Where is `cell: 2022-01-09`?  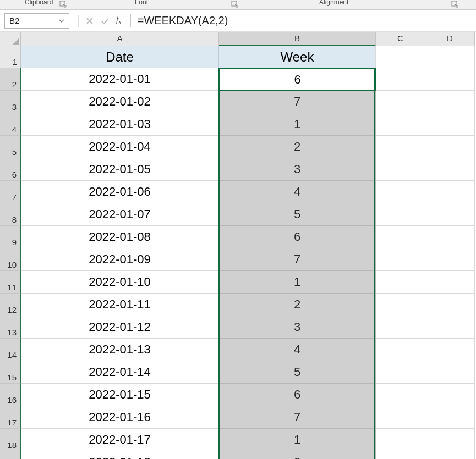 cell: 2022-01-09 is located at coordinates (120, 259).